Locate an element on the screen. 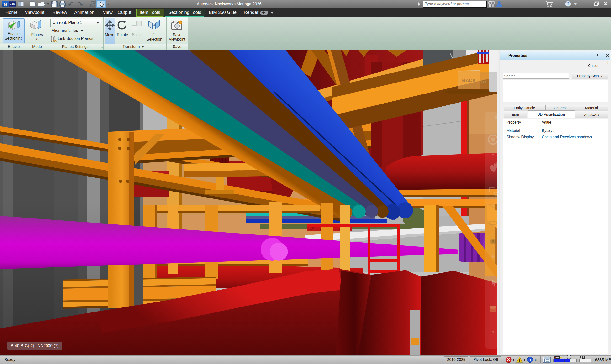  svg-text: BACK is located at coordinates (469, 80).